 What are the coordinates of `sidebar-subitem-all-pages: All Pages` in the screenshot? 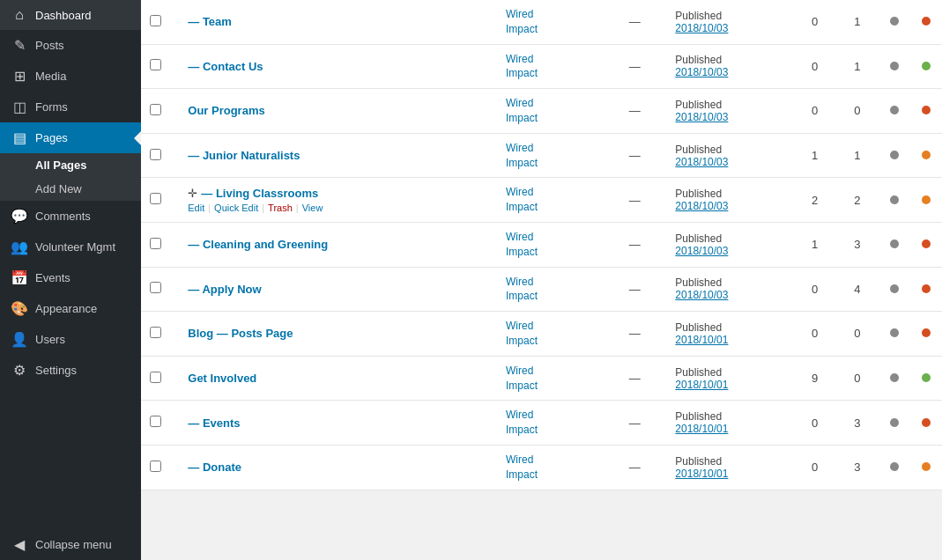 It's located at (70, 166).